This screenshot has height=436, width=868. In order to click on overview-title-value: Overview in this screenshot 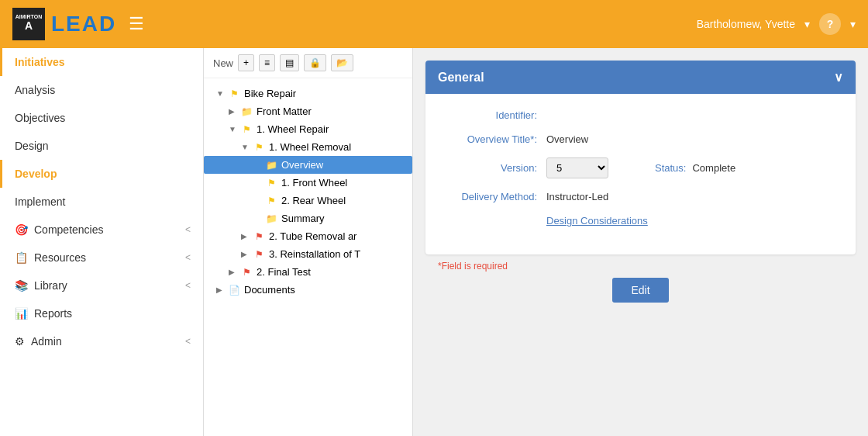, I will do `click(567, 140)`.